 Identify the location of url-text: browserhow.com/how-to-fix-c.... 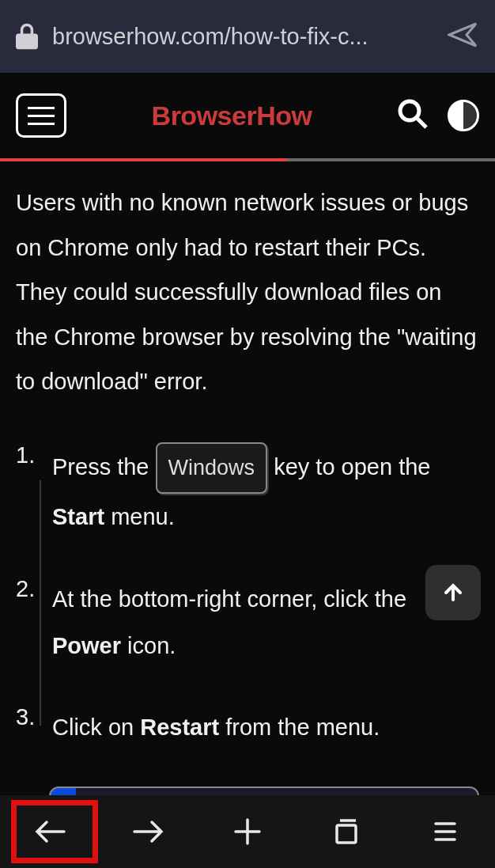
(243, 36).